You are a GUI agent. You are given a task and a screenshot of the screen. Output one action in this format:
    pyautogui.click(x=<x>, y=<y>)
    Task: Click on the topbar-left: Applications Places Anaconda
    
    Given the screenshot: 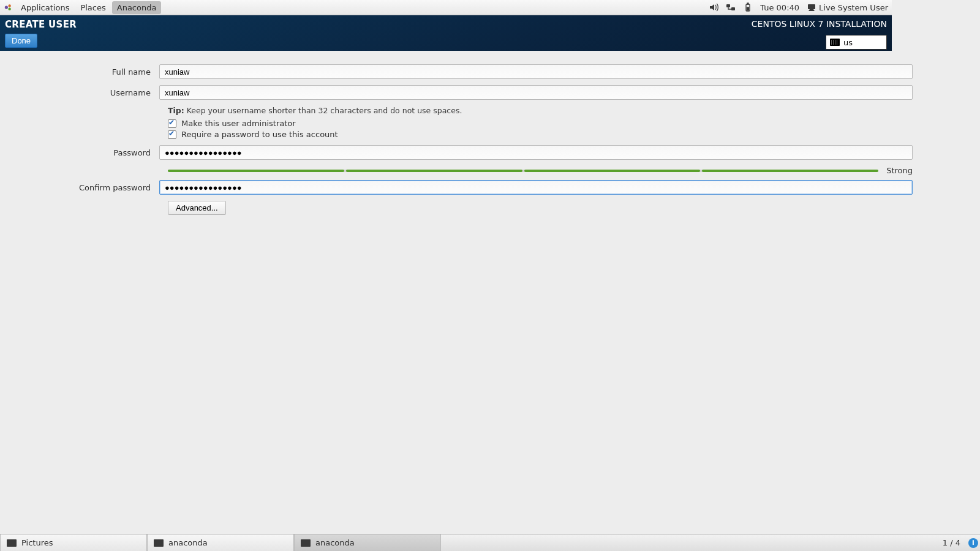 What is the action you would take?
    pyautogui.click(x=82, y=7)
    